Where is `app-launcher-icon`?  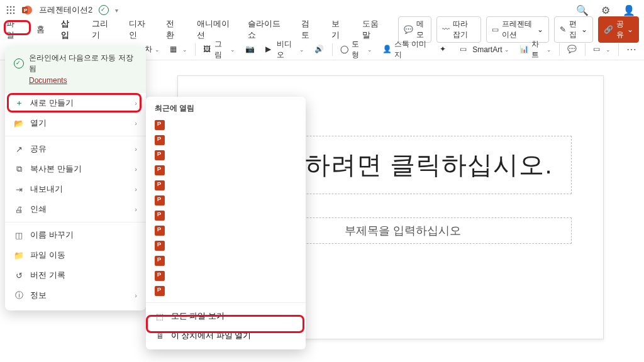
app-launcher-icon is located at coordinates (11, 10).